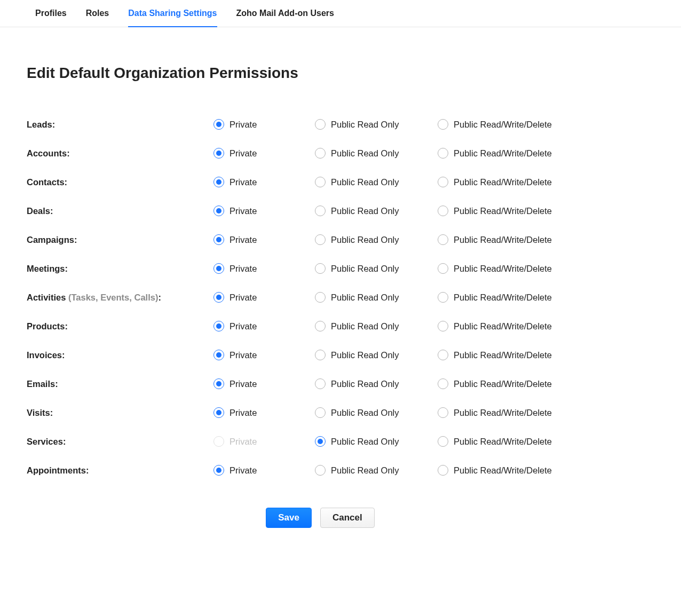  Describe the element at coordinates (347, 518) in the screenshot. I see `cancel-button: Cancel` at that location.